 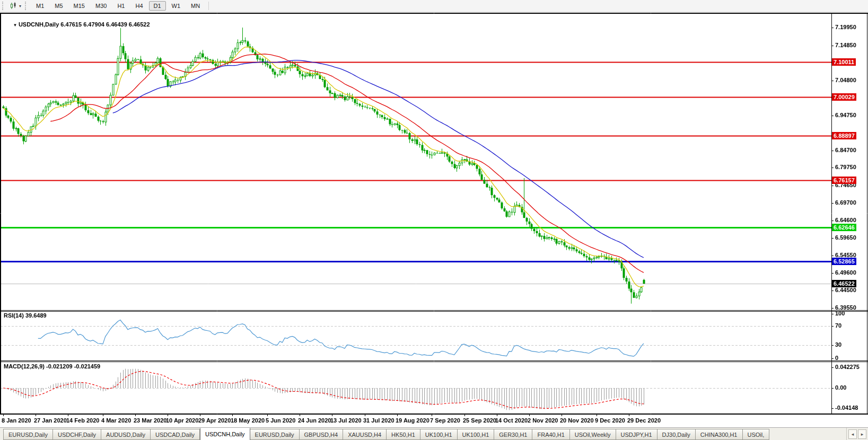 What do you see at coordinates (479, 420) in the screenshot?
I see `date-axis-tick: 25 Sep 2020` at bounding box center [479, 420].